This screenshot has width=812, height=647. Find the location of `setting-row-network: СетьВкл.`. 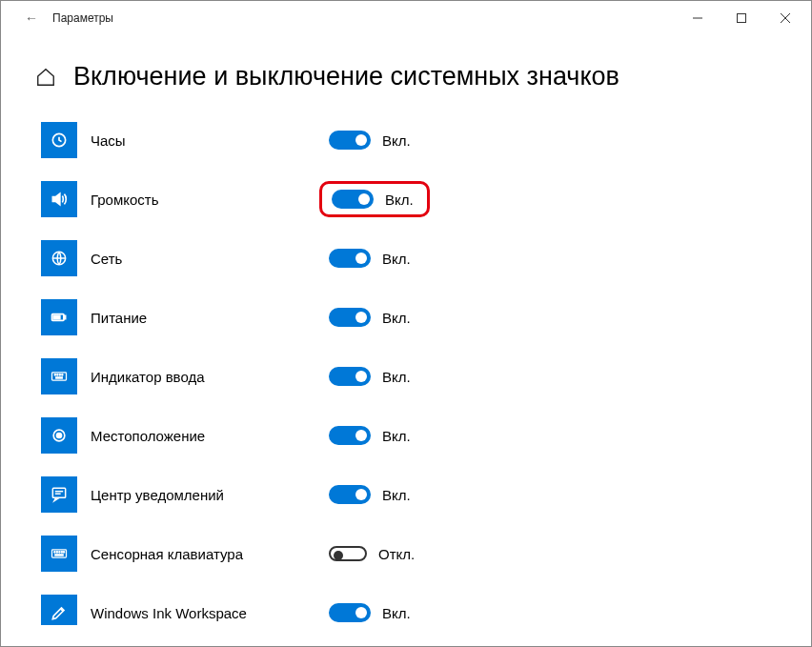

setting-row-network: СетьВкл. is located at coordinates (406, 258).